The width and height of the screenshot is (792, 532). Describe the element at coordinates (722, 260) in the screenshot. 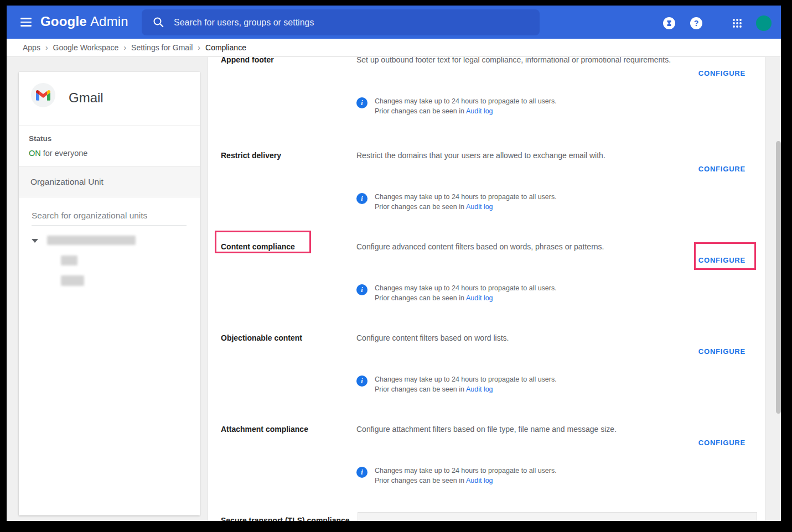

I see `configure-button-content-compliance: CONFIGURE` at that location.